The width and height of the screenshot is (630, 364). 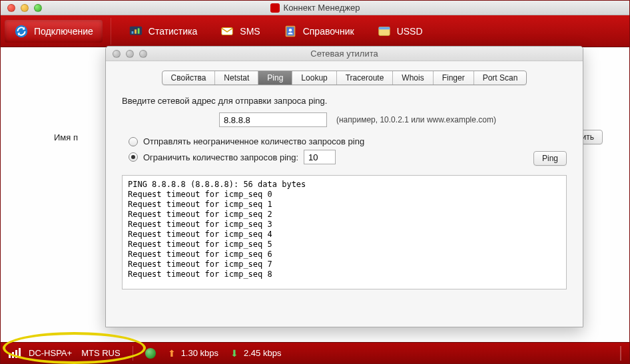 I want to click on toolbar-directory: Справочник, so click(x=318, y=31).